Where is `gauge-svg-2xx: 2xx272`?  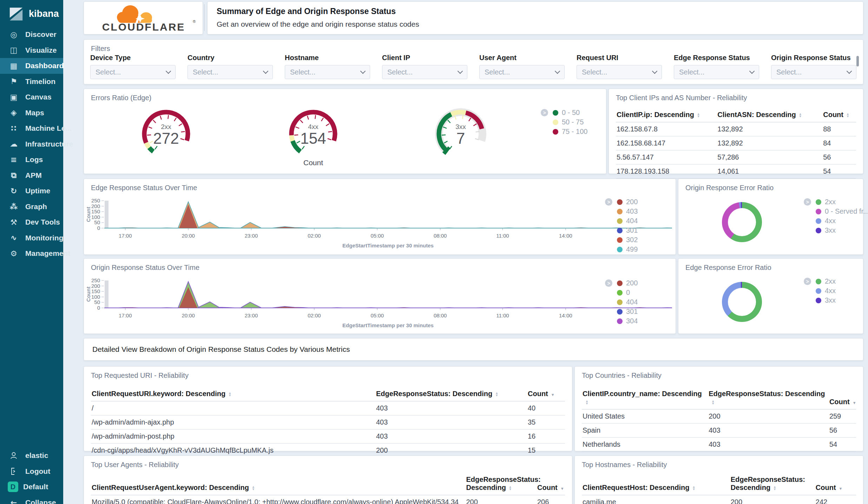 gauge-svg-2xx: 2xx272 is located at coordinates (166, 131).